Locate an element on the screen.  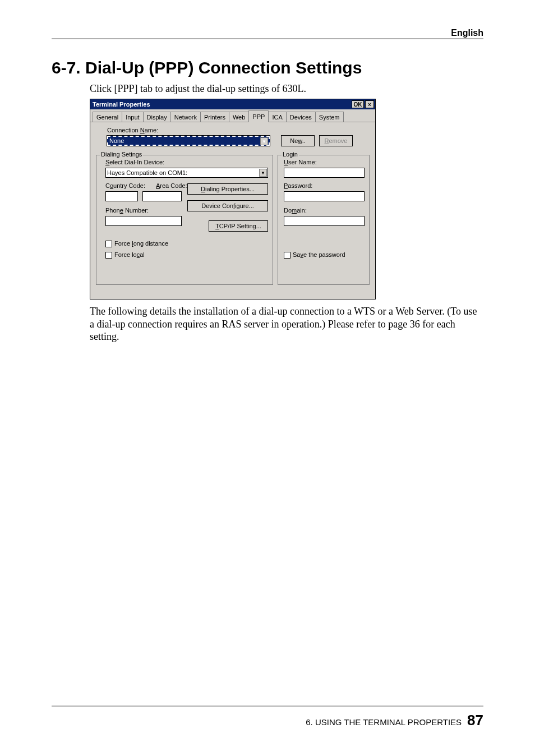
area-code-input is located at coordinates (162, 196).